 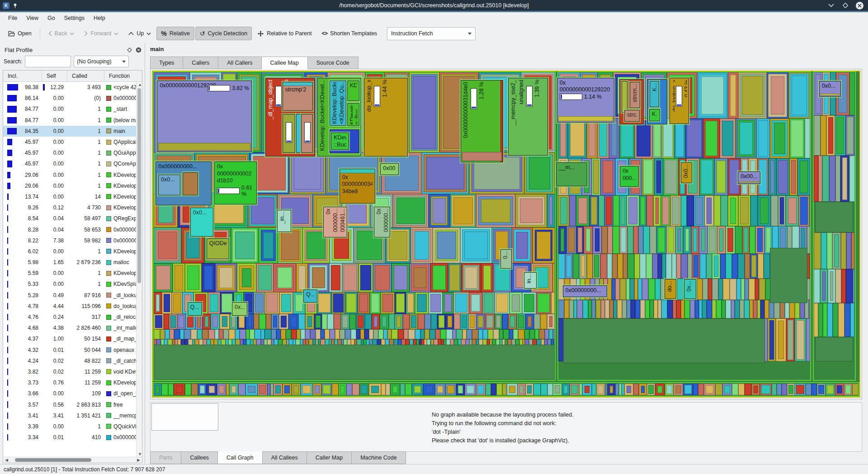 I want to click on table-row: 84.770.001(below mai, so click(x=72, y=120).